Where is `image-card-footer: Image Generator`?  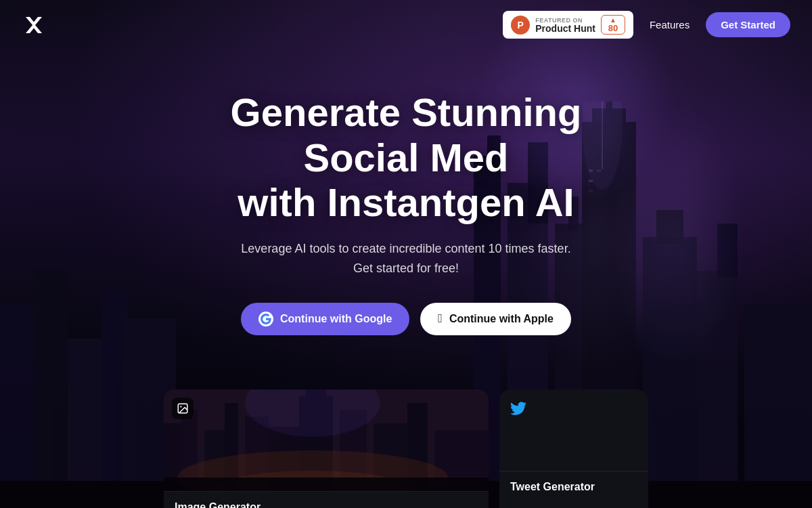
image-card-footer: Image Generator is located at coordinates (326, 500).